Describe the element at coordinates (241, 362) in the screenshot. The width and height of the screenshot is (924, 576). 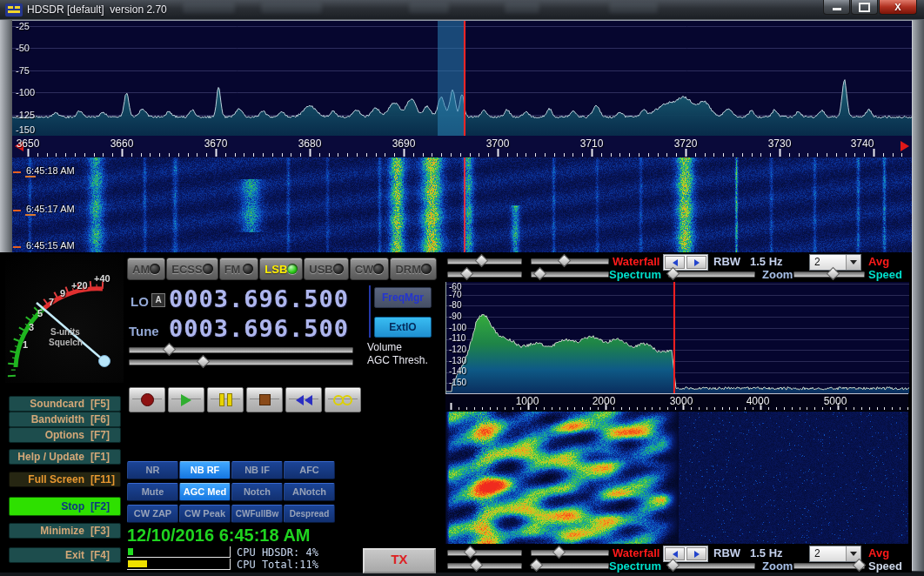
I see `agc-thresh-slider` at that location.